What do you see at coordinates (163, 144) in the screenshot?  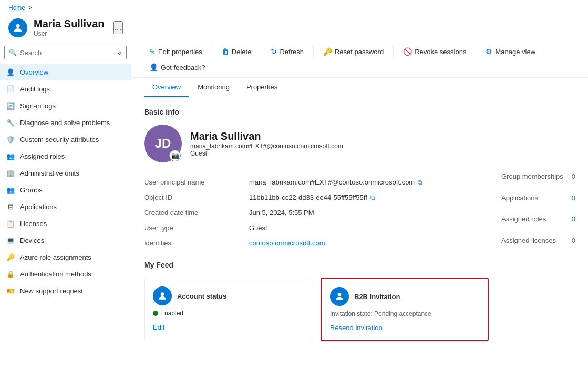 I see `avatar-initials: JD` at bounding box center [163, 144].